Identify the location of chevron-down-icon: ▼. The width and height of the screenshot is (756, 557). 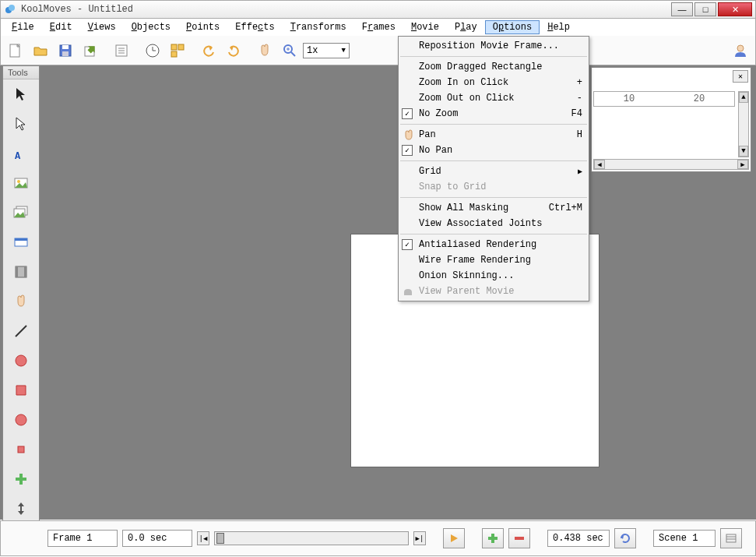
(344, 51).